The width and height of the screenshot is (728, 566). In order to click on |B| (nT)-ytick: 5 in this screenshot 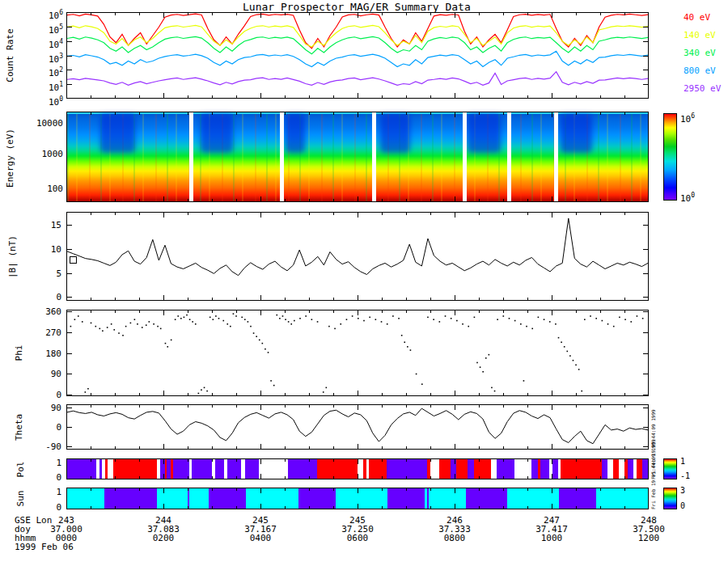, I will do `click(52, 273)`.